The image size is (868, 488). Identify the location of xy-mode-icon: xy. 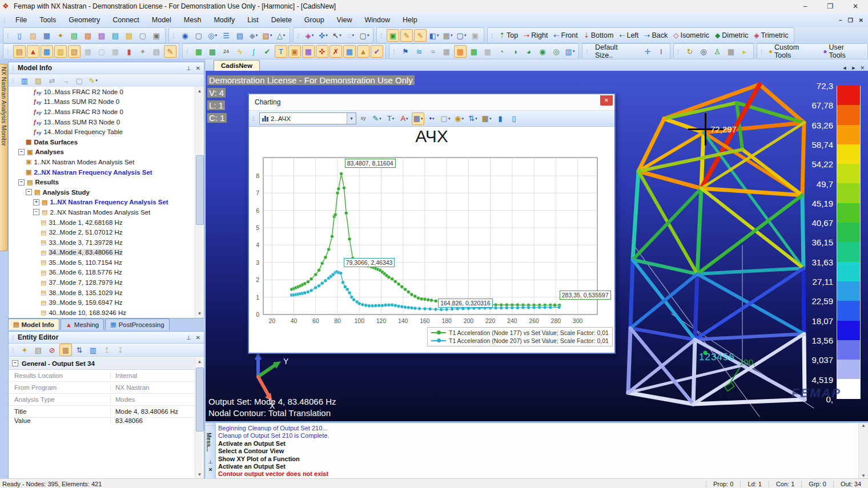
(363, 119).